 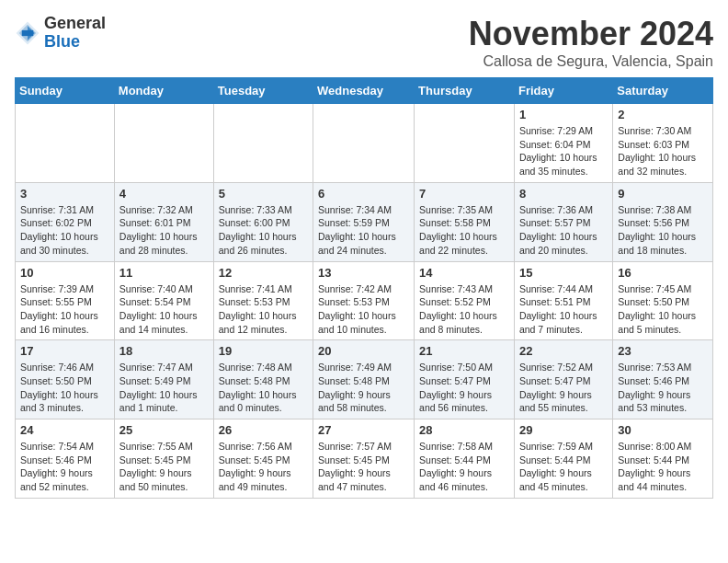 What do you see at coordinates (364, 42) in the screenshot?
I see `page-header: General Blue November 2024 Callosa de Se…` at bounding box center [364, 42].